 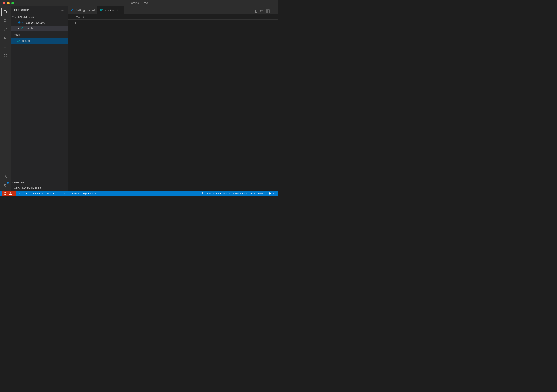 What do you see at coordinates (25, 17) in the screenshot?
I see `open-editors-label: Open Editors` at bounding box center [25, 17].